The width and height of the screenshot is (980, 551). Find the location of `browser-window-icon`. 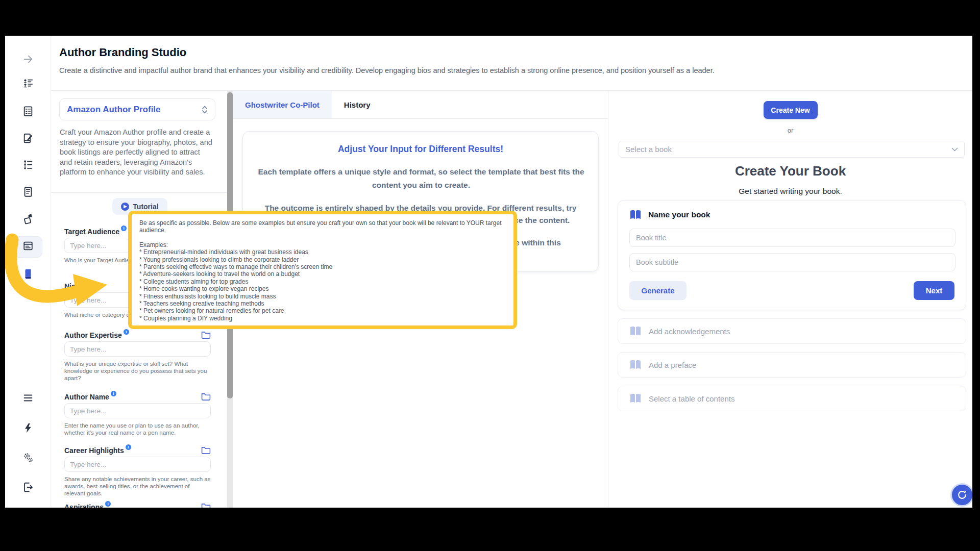

browser-window-icon is located at coordinates (28, 246).